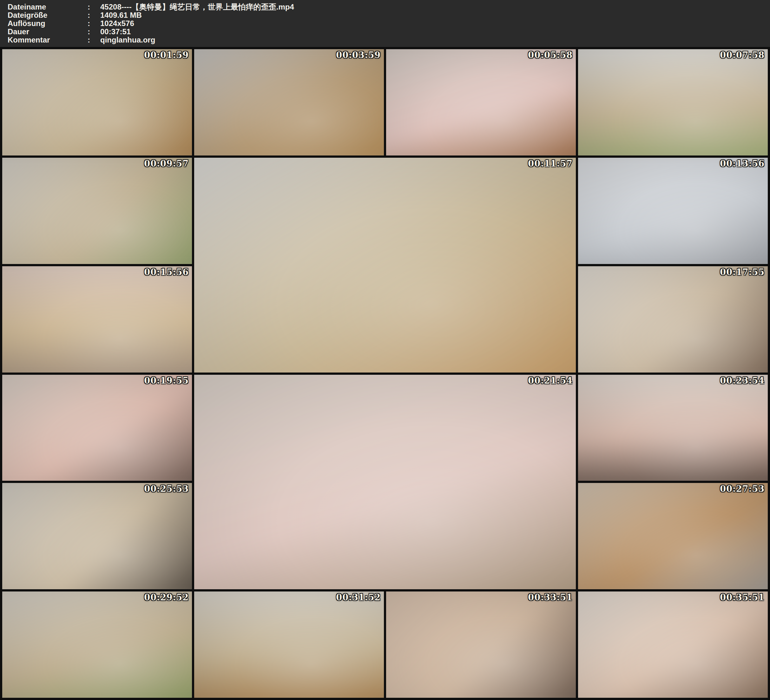  What do you see at coordinates (47, 32) in the screenshot?
I see `meta-label: Dauer` at bounding box center [47, 32].